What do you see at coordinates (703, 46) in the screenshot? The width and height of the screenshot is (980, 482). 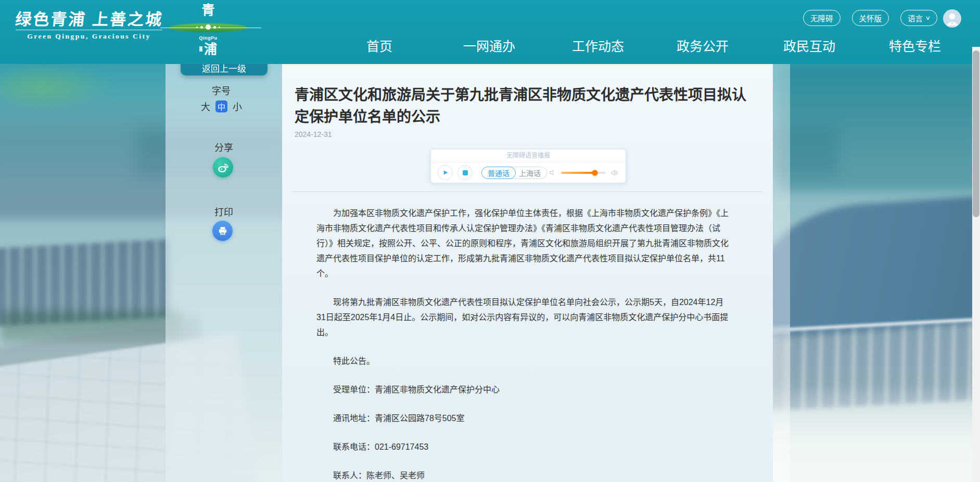 I see `nav-gov-info: 政务公开` at bounding box center [703, 46].